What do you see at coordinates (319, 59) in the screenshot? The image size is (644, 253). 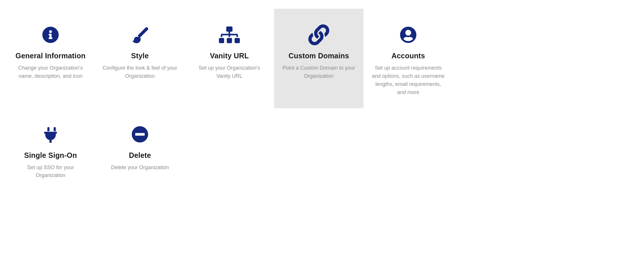 I see `card-custom-domains: Custom Domains Point a Custom Domain to …` at bounding box center [319, 59].